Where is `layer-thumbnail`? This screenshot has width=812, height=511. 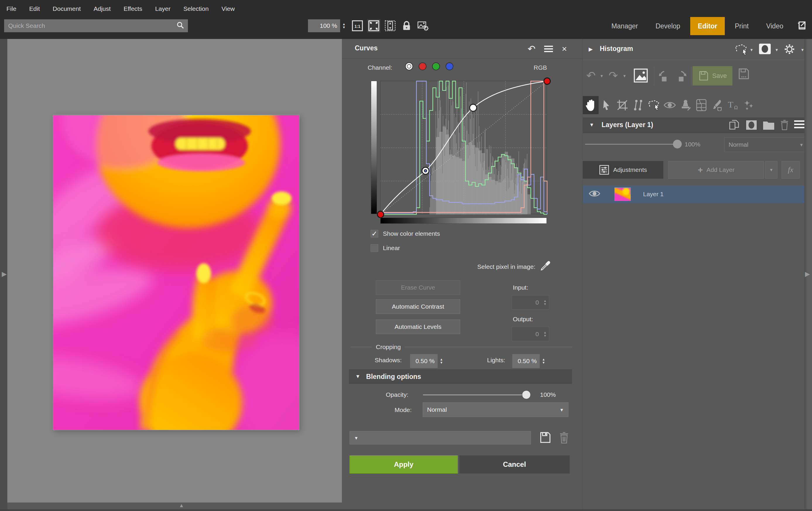
layer-thumbnail is located at coordinates (622, 194).